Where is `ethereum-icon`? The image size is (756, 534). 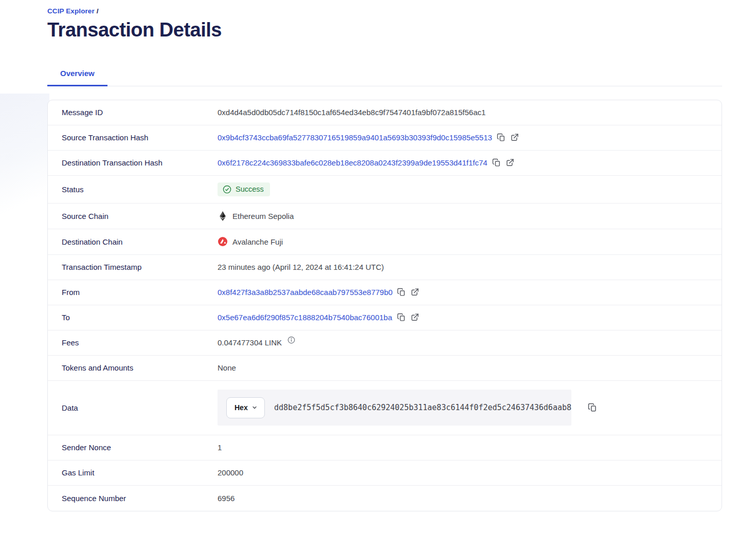
ethereum-icon is located at coordinates (223, 216).